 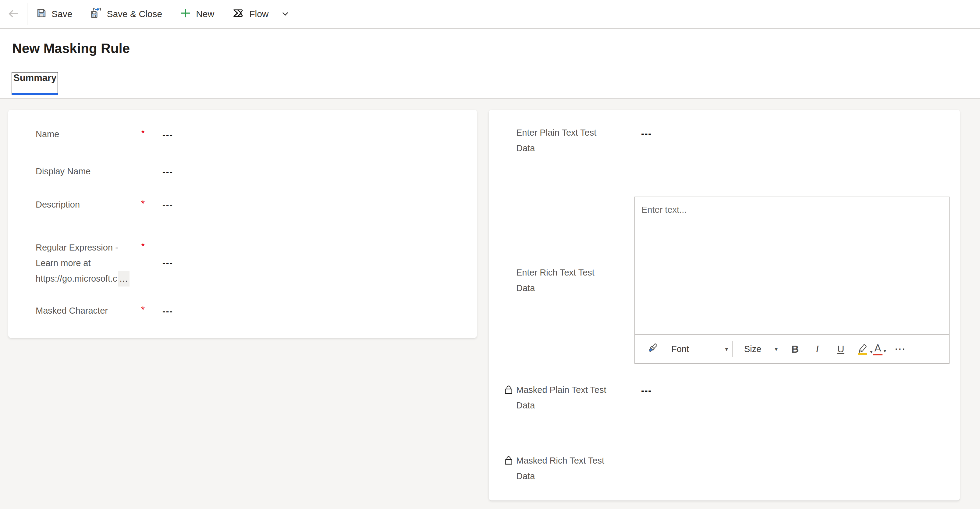 What do you see at coordinates (490, 14) in the screenshot?
I see `command-bar: Save Save & Close` at bounding box center [490, 14].